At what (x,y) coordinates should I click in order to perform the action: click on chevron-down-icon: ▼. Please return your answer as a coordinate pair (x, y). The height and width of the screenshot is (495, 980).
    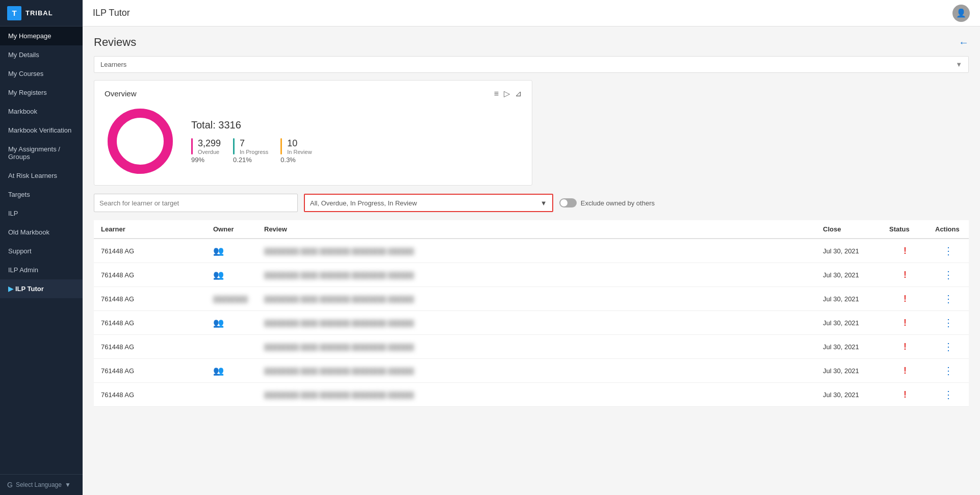
    Looking at the image, I should click on (544, 203).